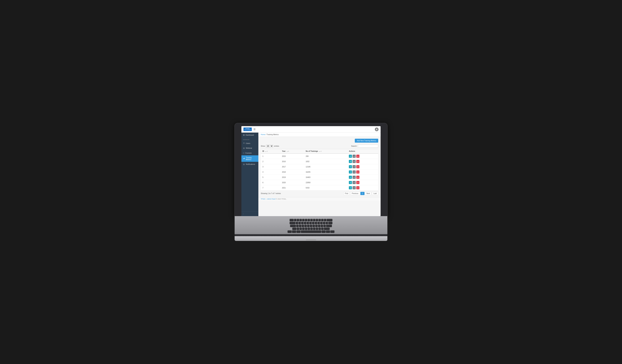  Describe the element at coordinates (320, 151) in the screenshot. I see `sort-trainings-icon: ▲▼` at that location.